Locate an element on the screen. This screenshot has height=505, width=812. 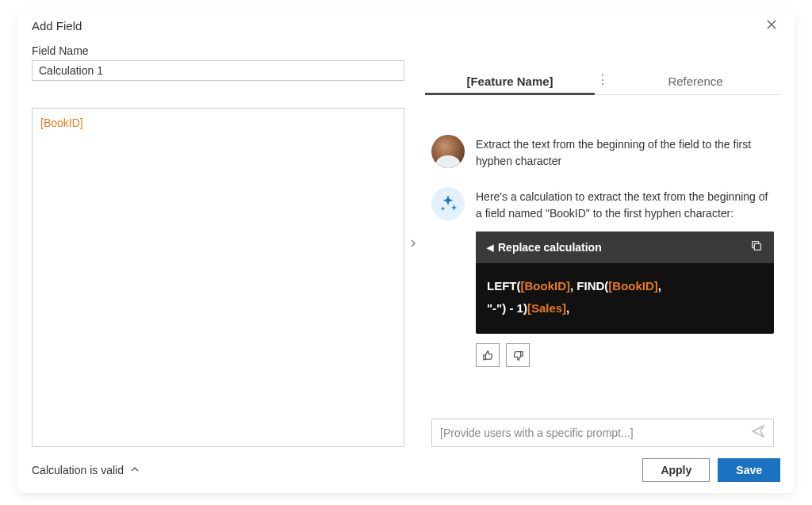
field-name-input is located at coordinates (218, 71).